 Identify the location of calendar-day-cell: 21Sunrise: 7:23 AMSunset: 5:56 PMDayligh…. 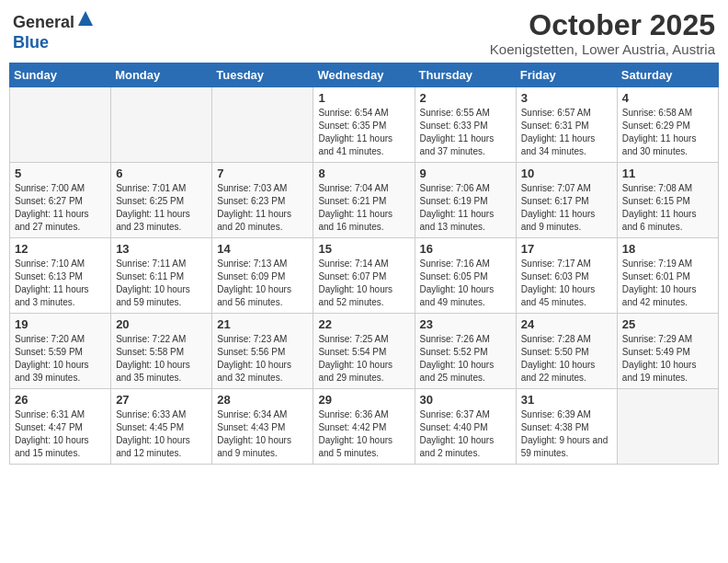
(263, 351).